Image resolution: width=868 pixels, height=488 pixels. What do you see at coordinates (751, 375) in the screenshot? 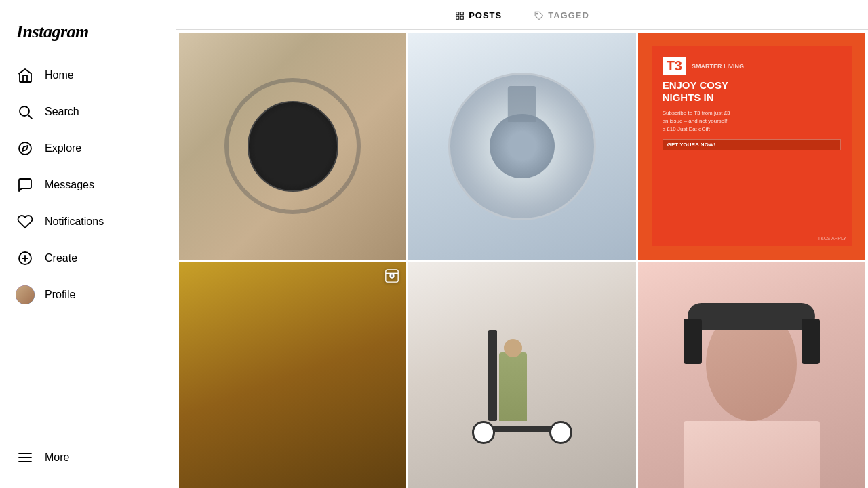
I see `grid-item-headphones: 0` at bounding box center [751, 375].